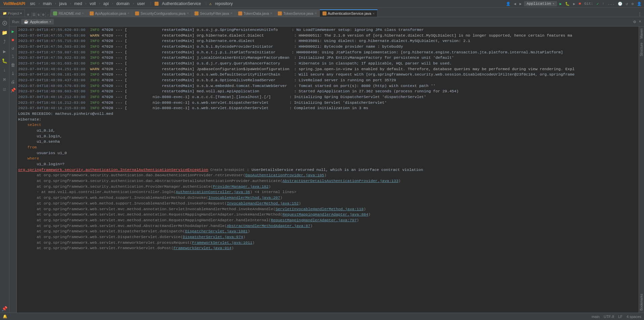 This screenshot has height=320, width=644. I want to click on left-nav: 📁 ⤴ ▶ 🐛 ↓ ⌘ ☑ 📌, so click(5, 165).